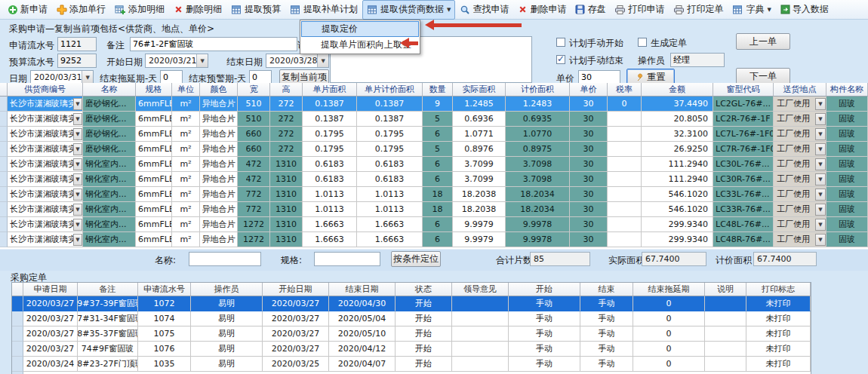 Image resolution: width=868 pixels, height=374 pixels. Describe the element at coordinates (362, 319) in the screenshot. I see `table-cell: 2020/05/04` at that location.